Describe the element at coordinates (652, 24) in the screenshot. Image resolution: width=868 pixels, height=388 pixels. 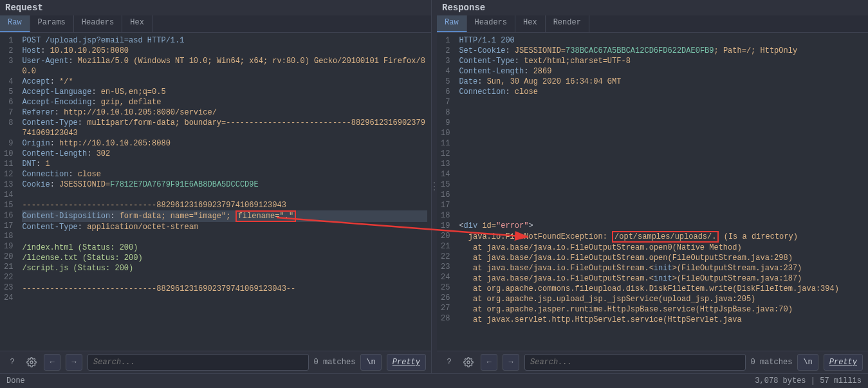
I see `response-tabs: RawHeadersHexRender` at that location.